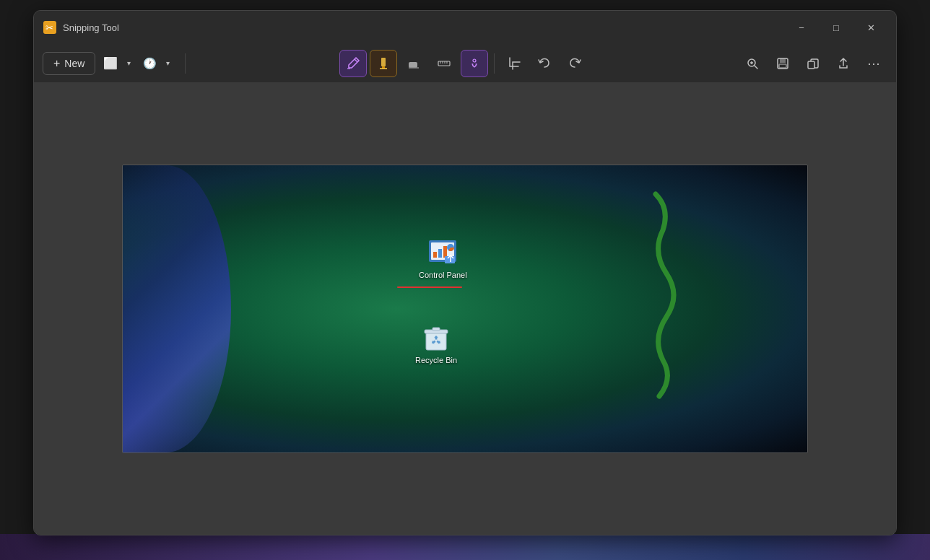 The width and height of the screenshot is (930, 560). I want to click on close-button: ✕, so click(871, 27).